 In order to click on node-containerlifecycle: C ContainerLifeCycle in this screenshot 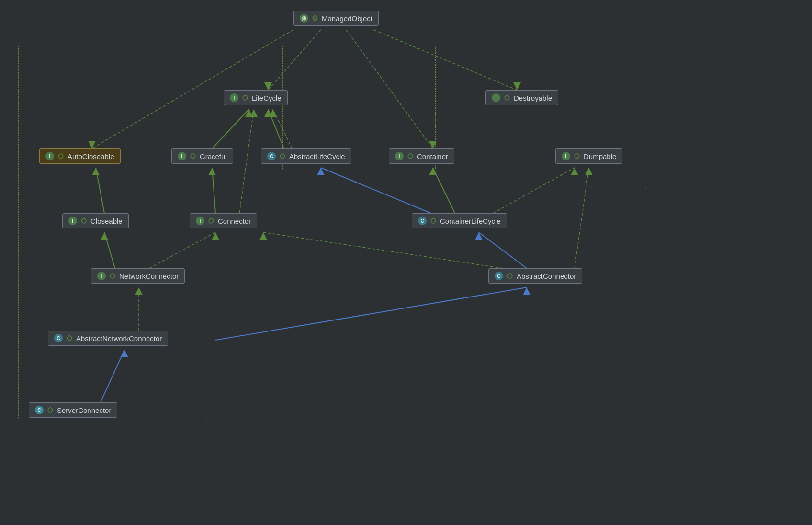, I will do `click(460, 221)`.